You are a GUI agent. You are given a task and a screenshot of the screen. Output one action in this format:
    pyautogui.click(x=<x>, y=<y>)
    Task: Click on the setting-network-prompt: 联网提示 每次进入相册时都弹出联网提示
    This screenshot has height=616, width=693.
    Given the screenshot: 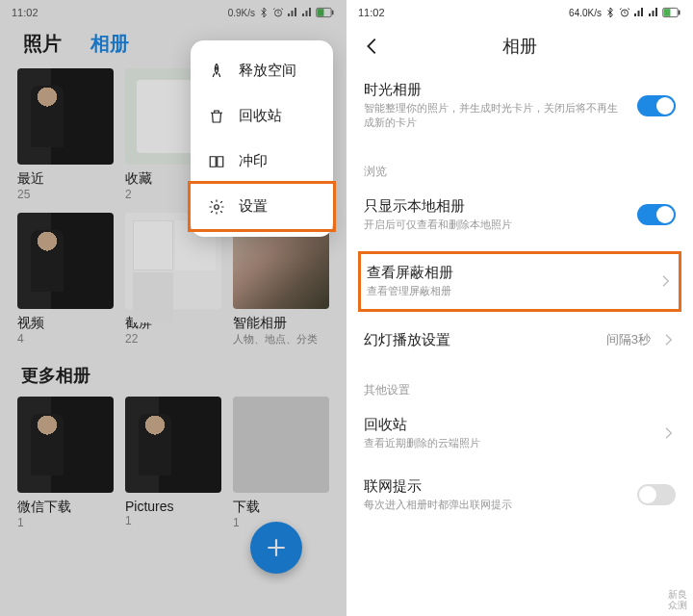 What is the action you would take?
    pyautogui.click(x=520, y=495)
    